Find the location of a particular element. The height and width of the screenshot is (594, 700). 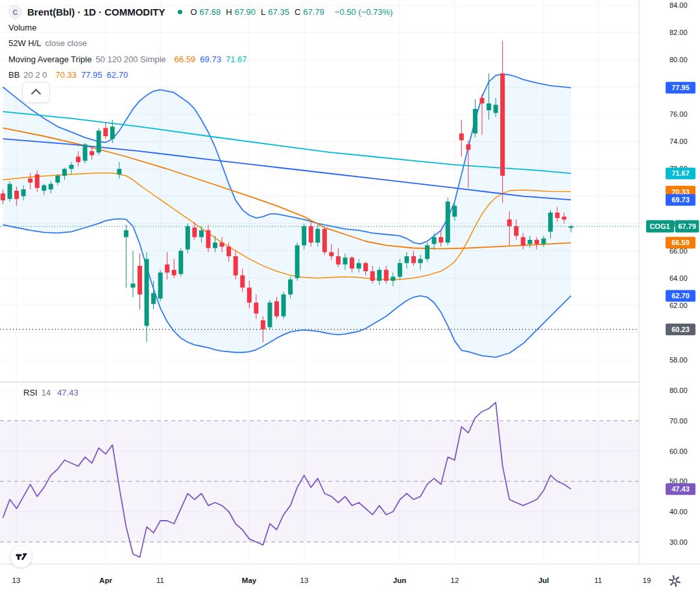

indicator-value: 69.73 is located at coordinates (210, 60).